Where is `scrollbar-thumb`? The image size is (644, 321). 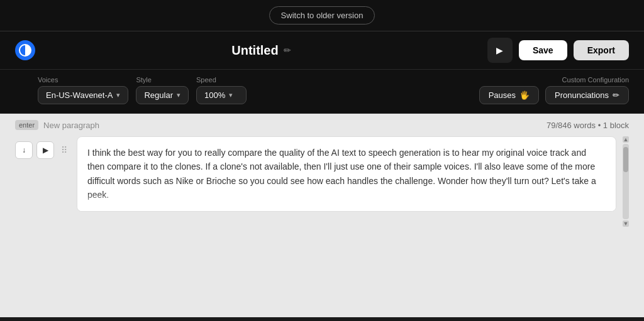 scrollbar-thumb is located at coordinates (626, 160).